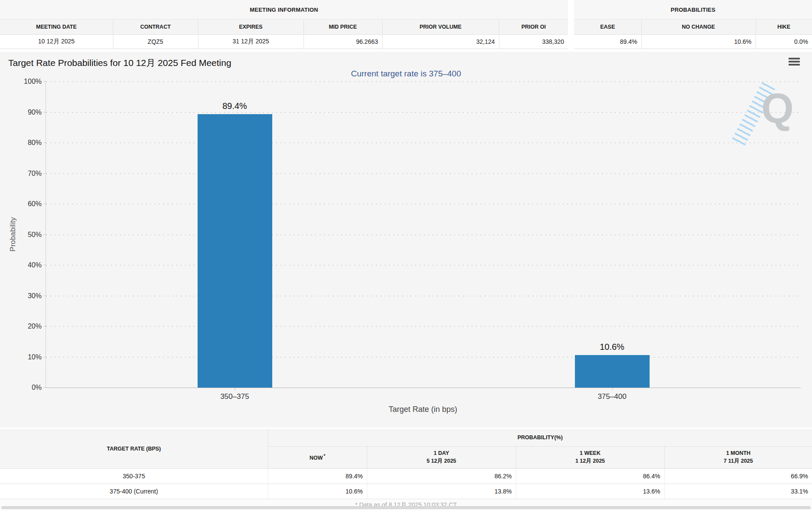 The image size is (812, 510). Describe the element at coordinates (608, 42) in the screenshot. I see `ease-value: 89.4%` at that location.